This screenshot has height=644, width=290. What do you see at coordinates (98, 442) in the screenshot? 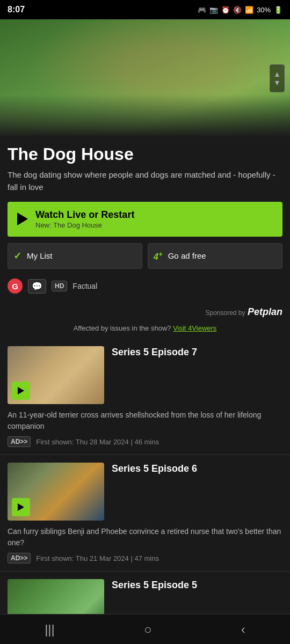
I see `episode-date: First shown: Thu 28 Mar 2024 | 46 mins` at bounding box center [98, 442].